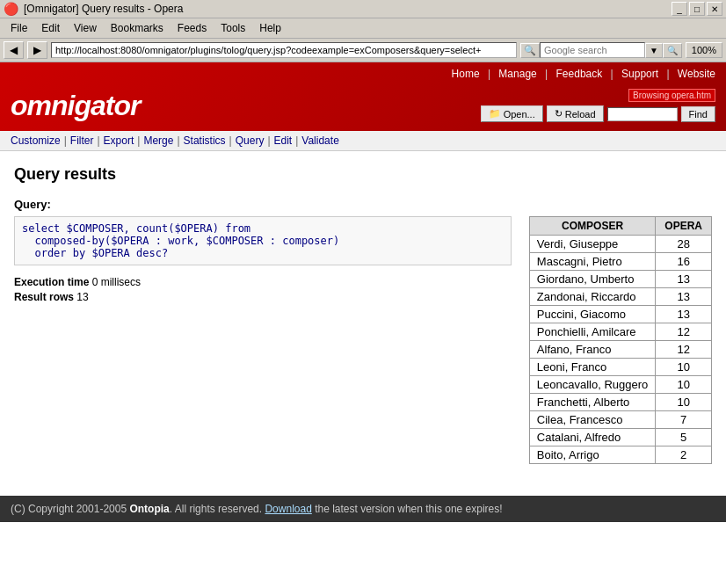 Image resolution: width=726 pixels, height=588 pixels. I want to click on menu-bar: File Edit View Bookmarks Feeds Tools Hel…, so click(363, 28).